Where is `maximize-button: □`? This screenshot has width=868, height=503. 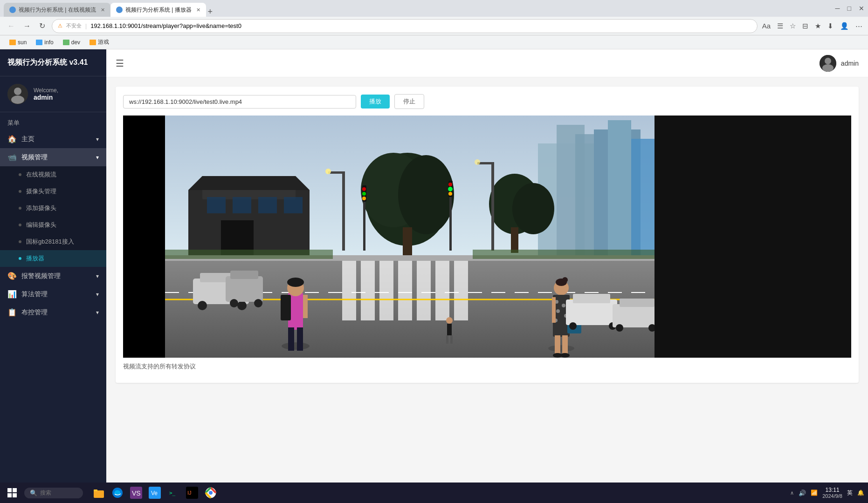 maximize-button: □ is located at coordinates (849, 8).